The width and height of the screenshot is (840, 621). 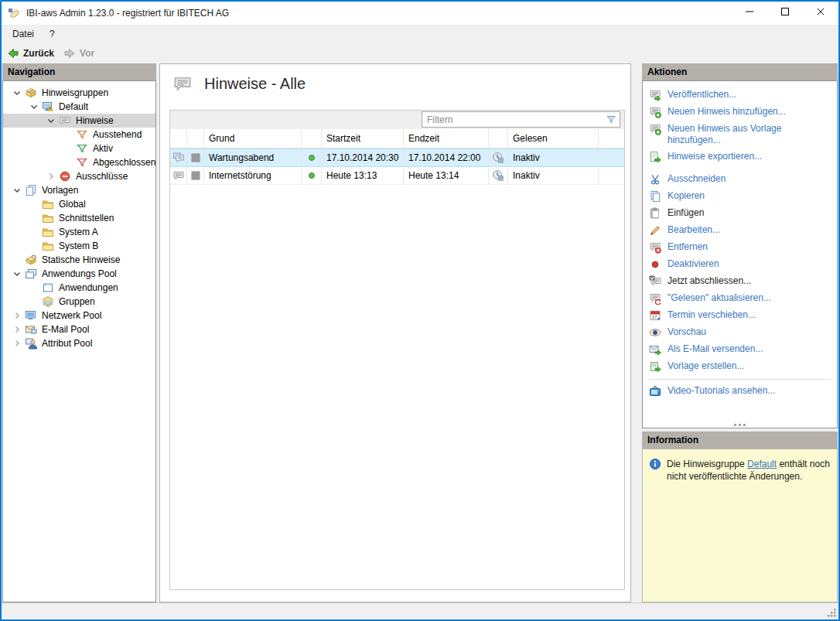 I want to click on cell-gelesen: Inaktiv, so click(x=554, y=176).